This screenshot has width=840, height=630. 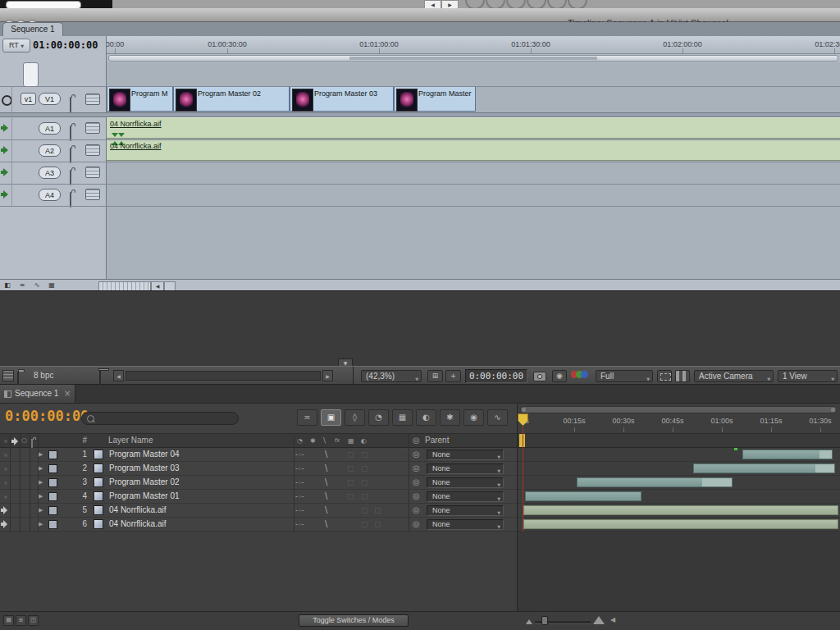 What do you see at coordinates (328, 376) in the screenshot?
I see `scroll-right-icon: ▶` at bounding box center [328, 376].